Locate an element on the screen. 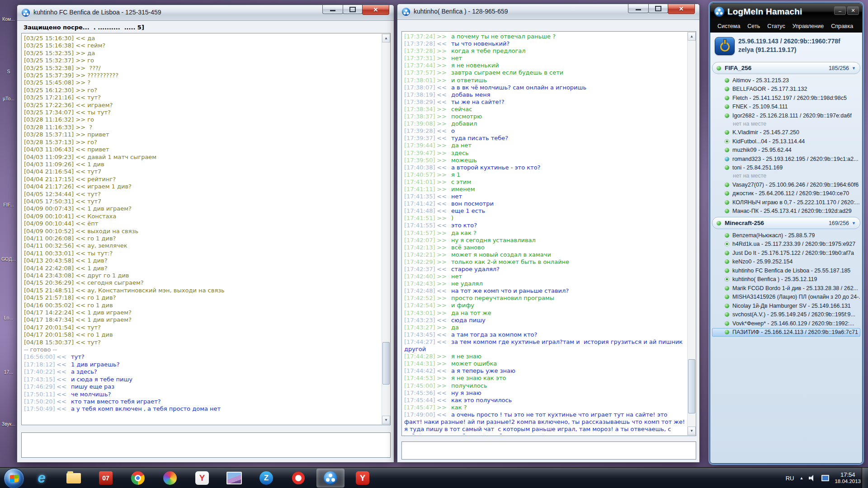 The image size is (868, 488). hidden-icons-button: ▲ is located at coordinates (802, 478).